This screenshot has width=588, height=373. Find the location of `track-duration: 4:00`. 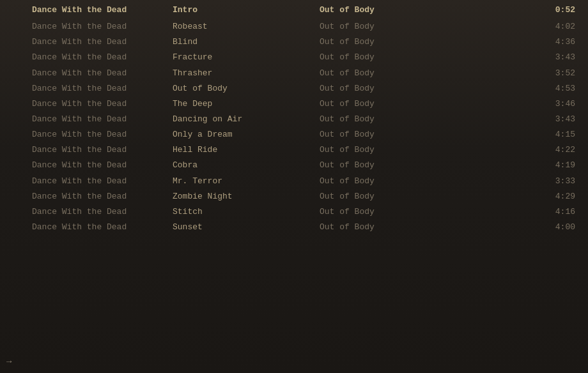

track-duration: 4:00 is located at coordinates (514, 227).